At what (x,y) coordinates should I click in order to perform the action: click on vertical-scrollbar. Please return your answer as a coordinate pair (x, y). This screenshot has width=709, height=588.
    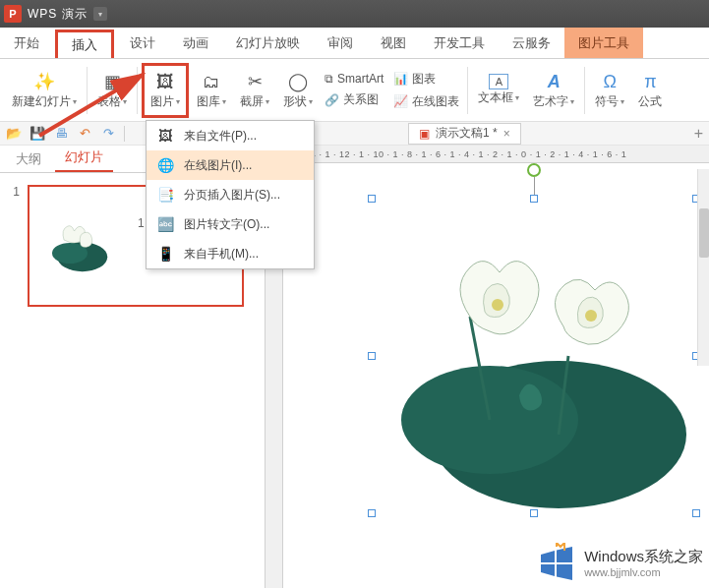
    Looking at the image, I should click on (703, 267).